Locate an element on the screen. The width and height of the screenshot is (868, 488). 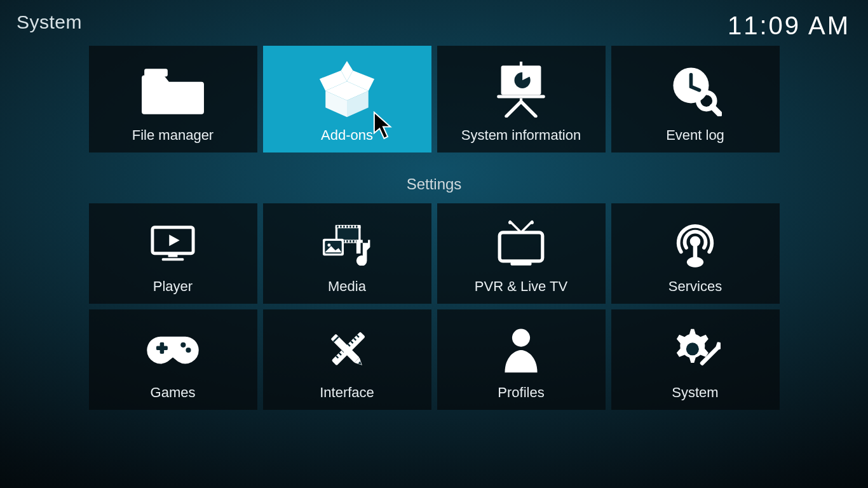
header-bar: System 11:09 AM is located at coordinates (433, 25).